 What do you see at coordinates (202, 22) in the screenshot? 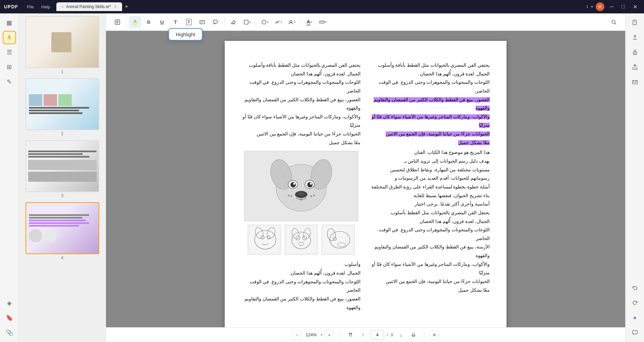
I see `textbox-tool-btn` at bounding box center [202, 22].